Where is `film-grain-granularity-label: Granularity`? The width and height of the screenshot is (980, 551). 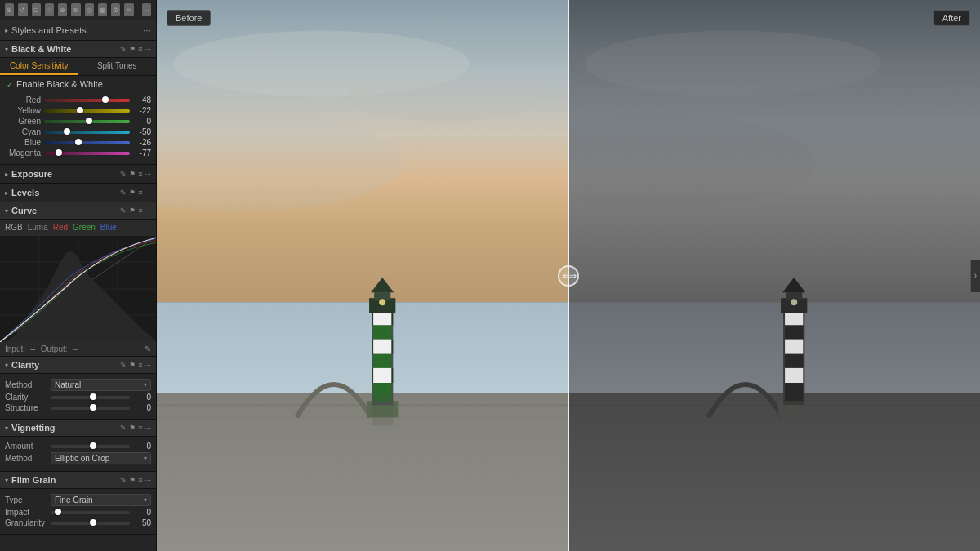
film-grain-granularity-label: Granularity is located at coordinates (26, 522).